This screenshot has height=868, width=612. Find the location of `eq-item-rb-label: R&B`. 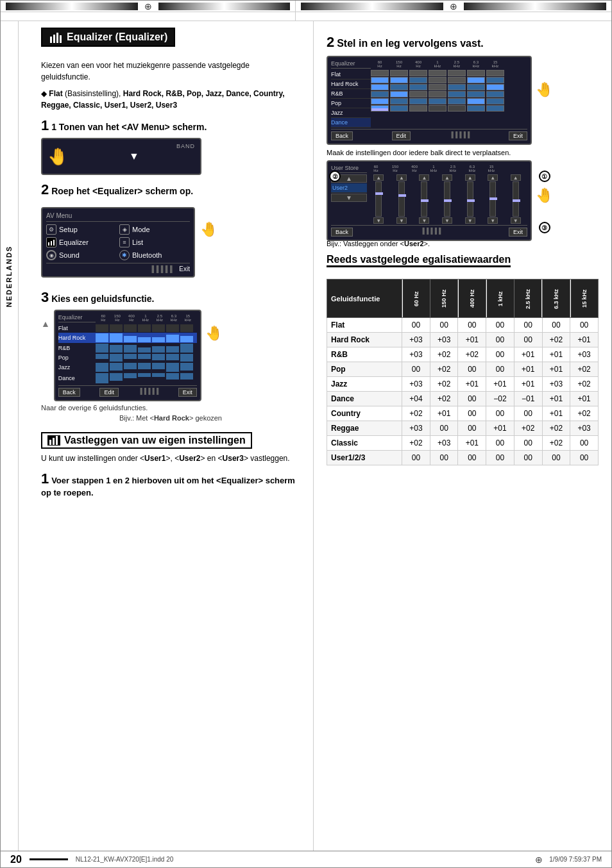

eq-item-rb-label: R&B is located at coordinates (77, 348).